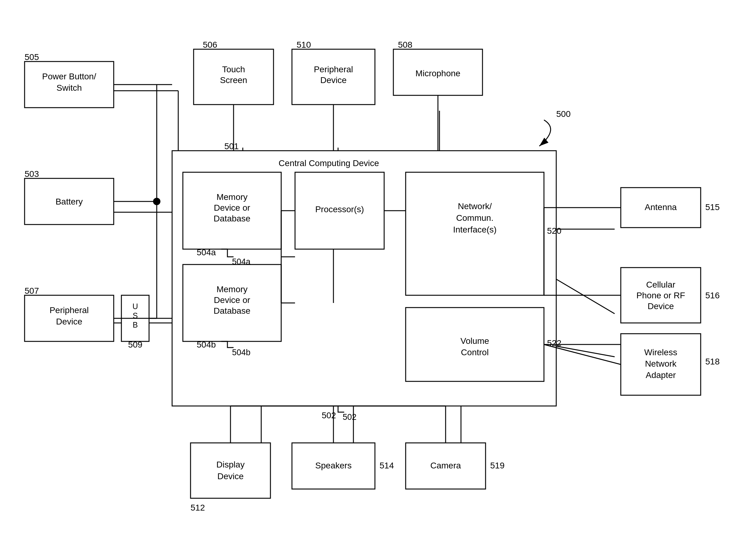  I want to click on svg-text: Central Computing Device, so click(329, 163).